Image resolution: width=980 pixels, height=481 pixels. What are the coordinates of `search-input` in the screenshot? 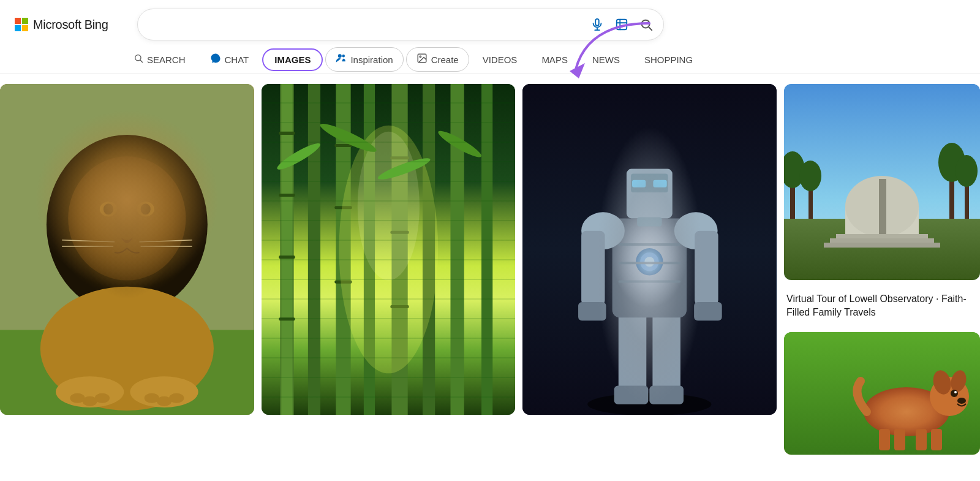 It's located at (401, 25).